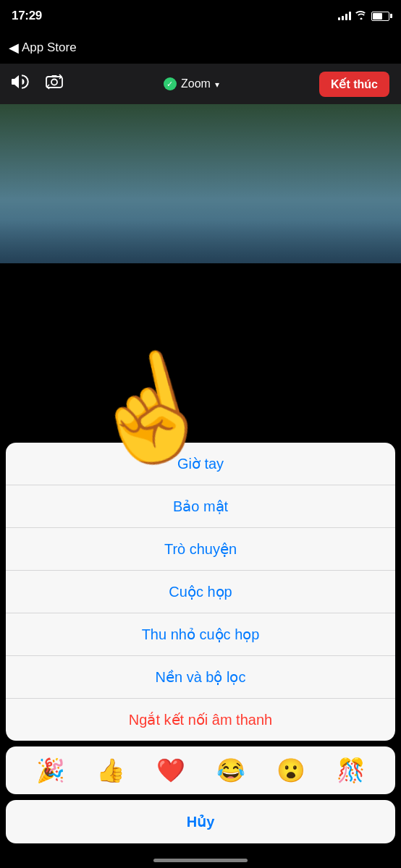  What do you see at coordinates (14, 48) in the screenshot?
I see `back-arrow-icon: ◀` at bounding box center [14, 48].